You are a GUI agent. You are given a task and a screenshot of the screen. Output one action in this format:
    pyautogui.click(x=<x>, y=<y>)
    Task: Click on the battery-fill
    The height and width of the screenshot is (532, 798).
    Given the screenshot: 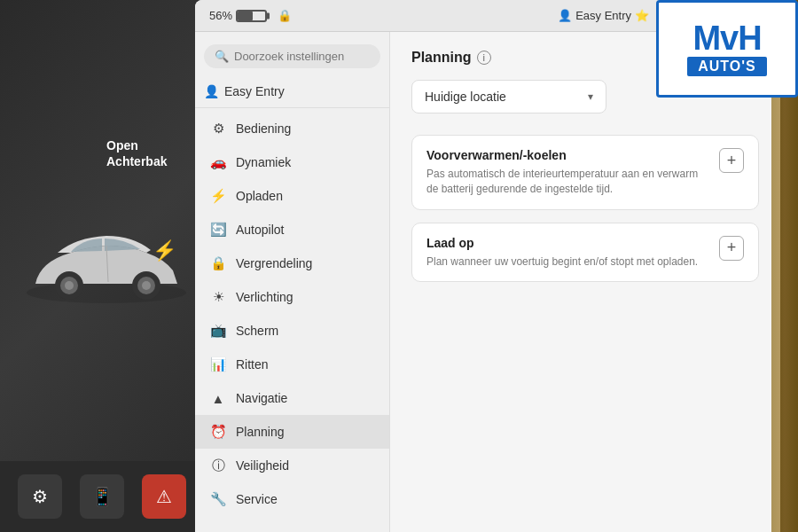 What is the action you would take?
    pyautogui.click(x=245, y=16)
    